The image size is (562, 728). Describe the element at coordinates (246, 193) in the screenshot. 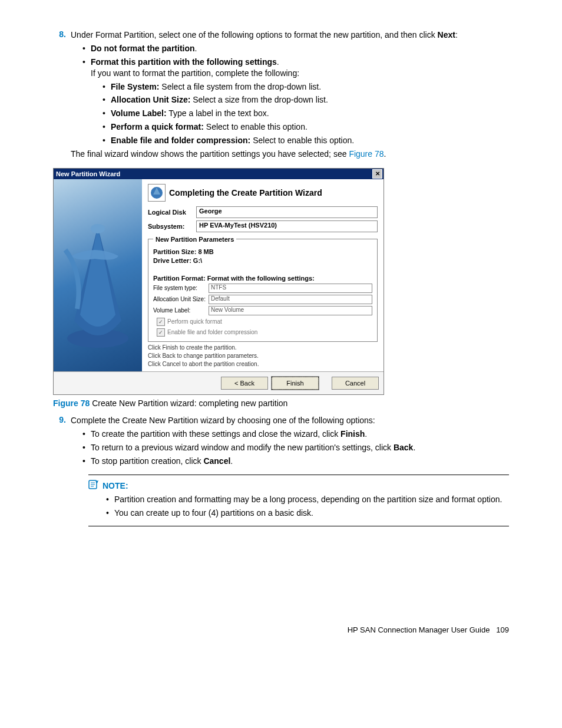

I see `wizard-heading: Completing the Create Partition Wizard` at that location.